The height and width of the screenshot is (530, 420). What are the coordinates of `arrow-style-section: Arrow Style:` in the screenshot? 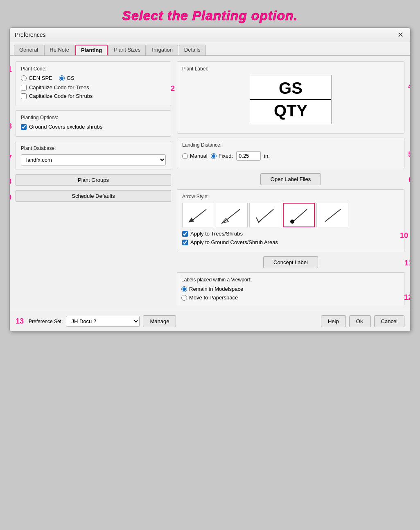 It's located at (291, 221).